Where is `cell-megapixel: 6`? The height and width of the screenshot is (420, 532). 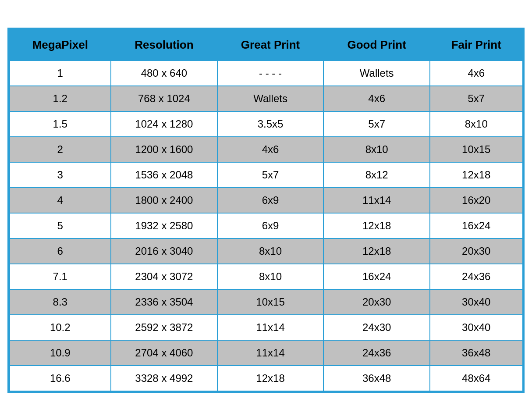
cell-megapixel: 6 is located at coordinates (60, 251).